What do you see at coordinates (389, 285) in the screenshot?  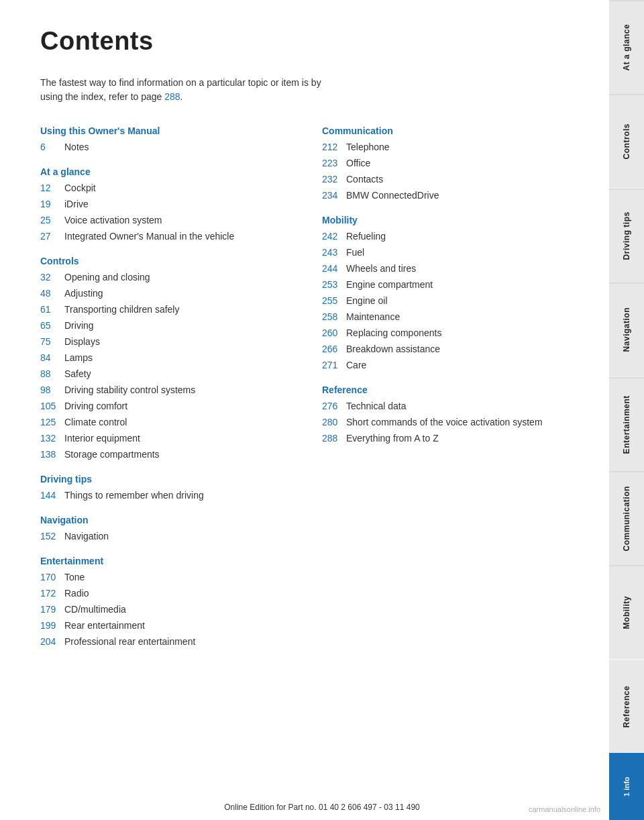 I see `toc-entry-label: Engine compartment` at bounding box center [389, 285].